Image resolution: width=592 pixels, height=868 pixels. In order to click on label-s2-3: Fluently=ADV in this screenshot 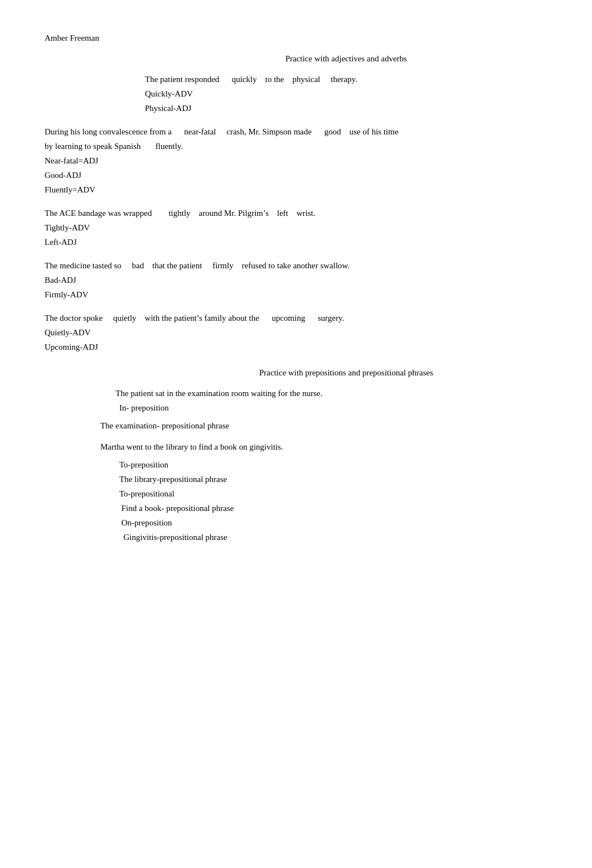, I will do `click(296, 190)`.